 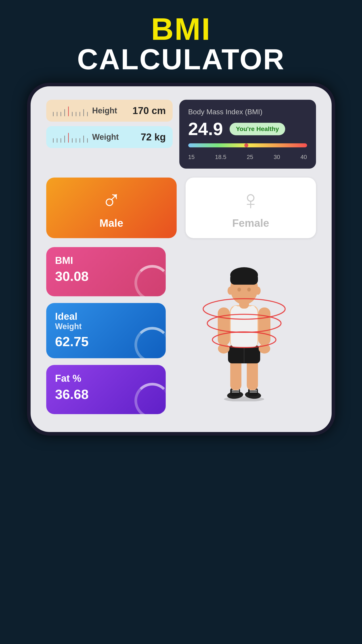 What do you see at coordinates (150, 398) in the screenshot?
I see `fat-arc` at bounding box center [150, 398].